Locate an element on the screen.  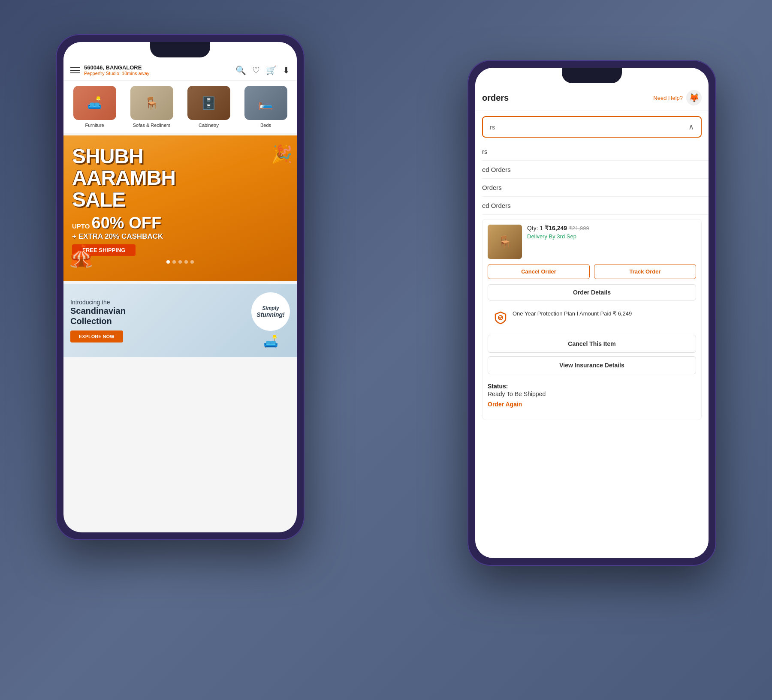
beds-label: Beds is located at coordinates (266, 125).